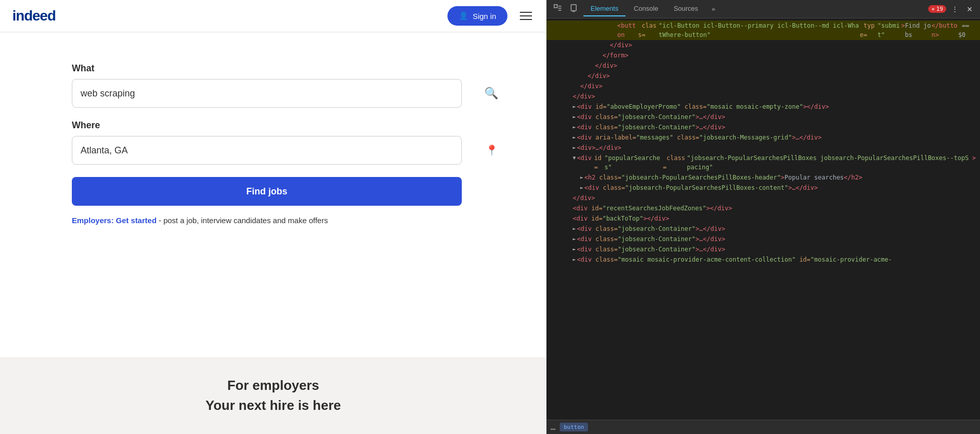 This screenshot has width=980, height=434. I want to click on sign-in-label: Sign in, so click(484, 16).